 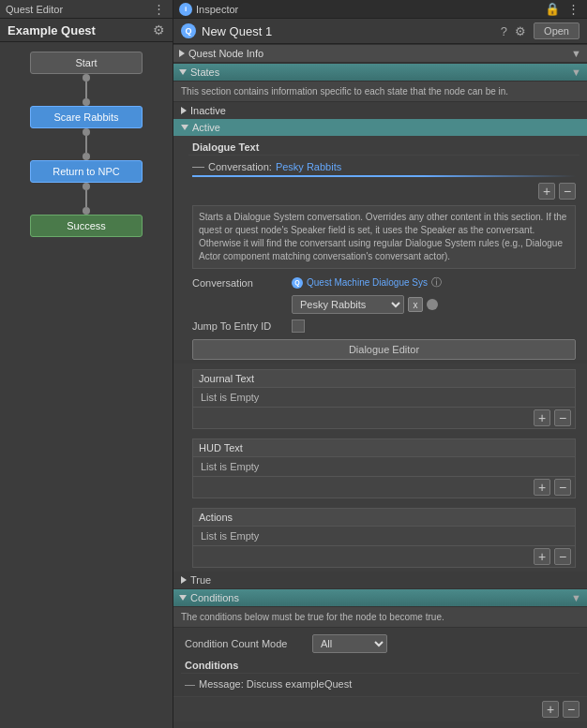 What do you see at coordinates (276, 684) in the screenshot?
I see `message-label: Message: Discuss exampleQuest` at bounding box center [276, 684].